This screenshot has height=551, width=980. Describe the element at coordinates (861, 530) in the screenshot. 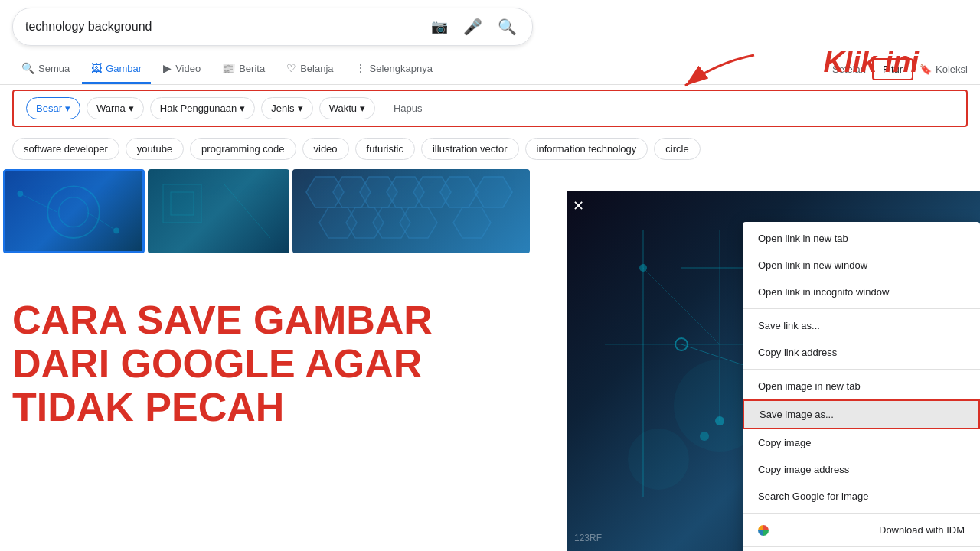

I see `context-download-idm: Download with IDM` at that location.